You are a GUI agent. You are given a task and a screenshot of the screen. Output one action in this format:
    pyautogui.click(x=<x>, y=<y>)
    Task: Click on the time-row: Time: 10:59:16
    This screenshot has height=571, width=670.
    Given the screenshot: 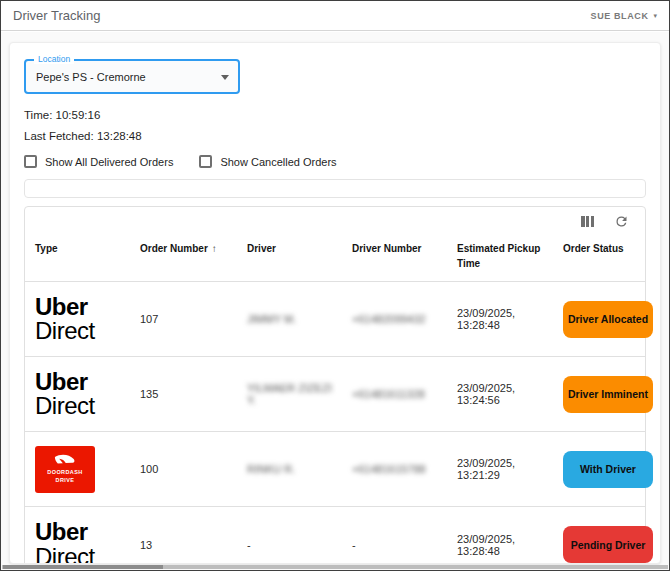 What is the action you would take?
    pyautogui.click(x=335, y=115)
    